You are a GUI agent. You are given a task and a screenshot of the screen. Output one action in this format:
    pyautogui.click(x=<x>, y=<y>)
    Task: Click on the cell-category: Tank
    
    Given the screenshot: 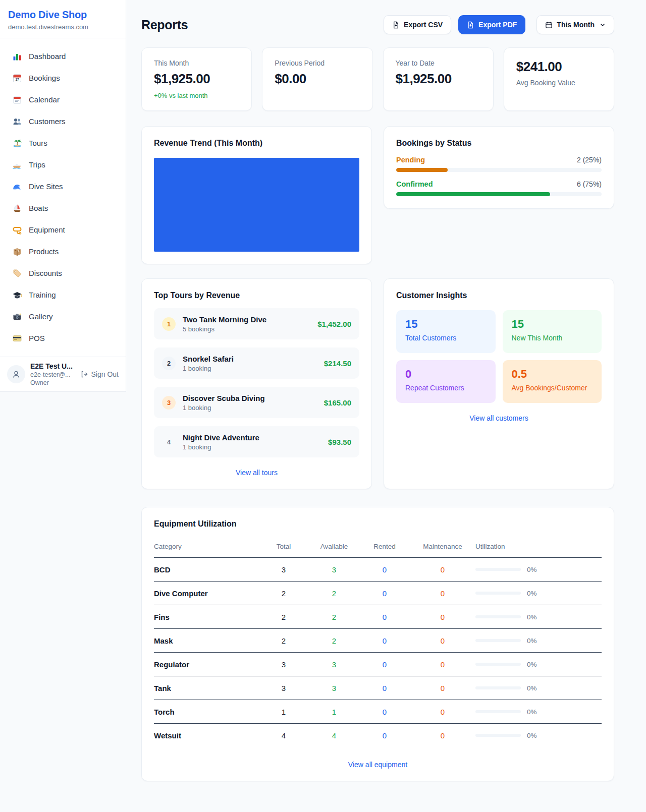 What is the action you would take?
    pyautogui.click(x=206, y=688)
    